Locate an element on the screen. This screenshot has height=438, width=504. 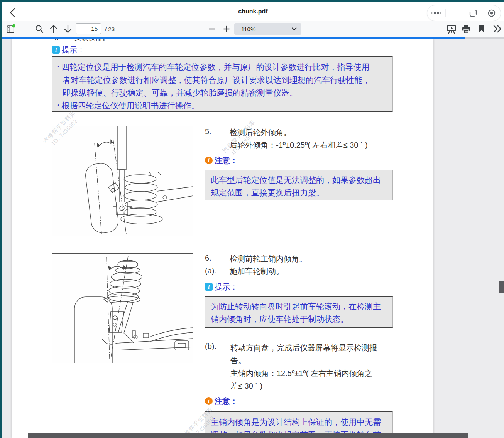
step6b-spec: 主销内倾角：12.5º±1º( 左右主销内倾角之 差≤ 30 ´ ) is located at coordinates (301, 380).